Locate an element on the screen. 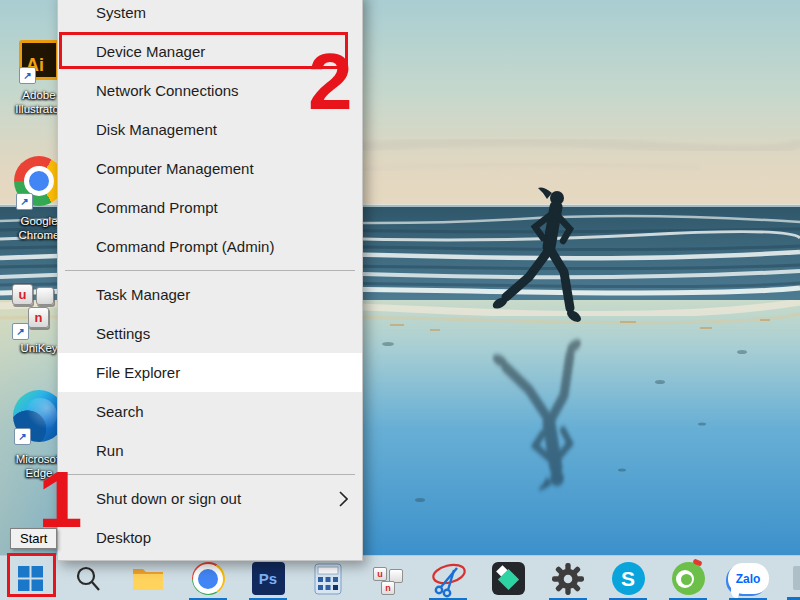  unikey-key-u-icon: u is located at coordinates (22, 294).